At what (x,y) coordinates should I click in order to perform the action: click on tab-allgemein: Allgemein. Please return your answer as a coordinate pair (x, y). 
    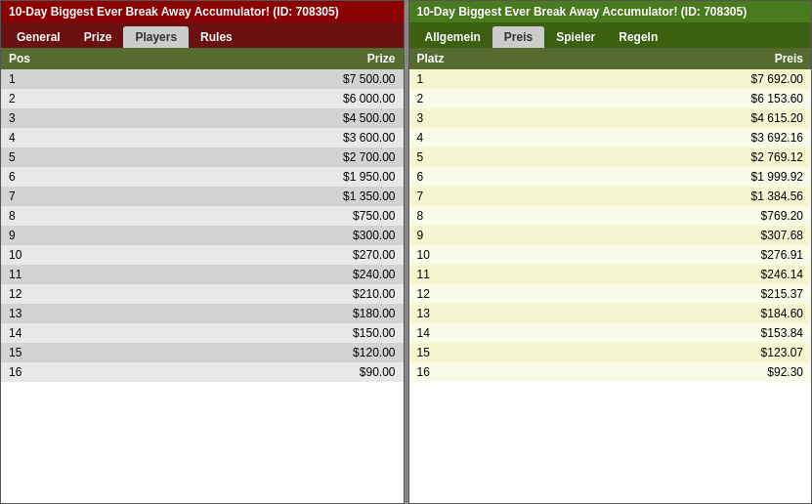
    Looking at the image, I should click on (453, 37).